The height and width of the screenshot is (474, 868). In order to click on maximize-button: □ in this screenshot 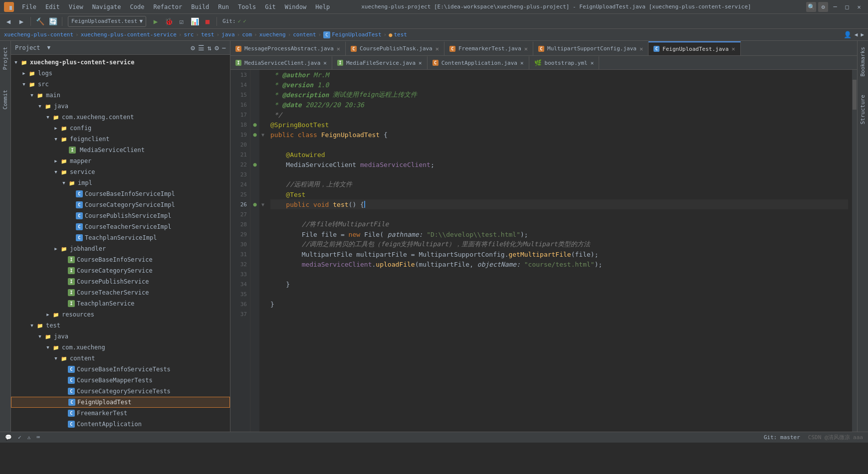, I will do `click(847, 7)`.